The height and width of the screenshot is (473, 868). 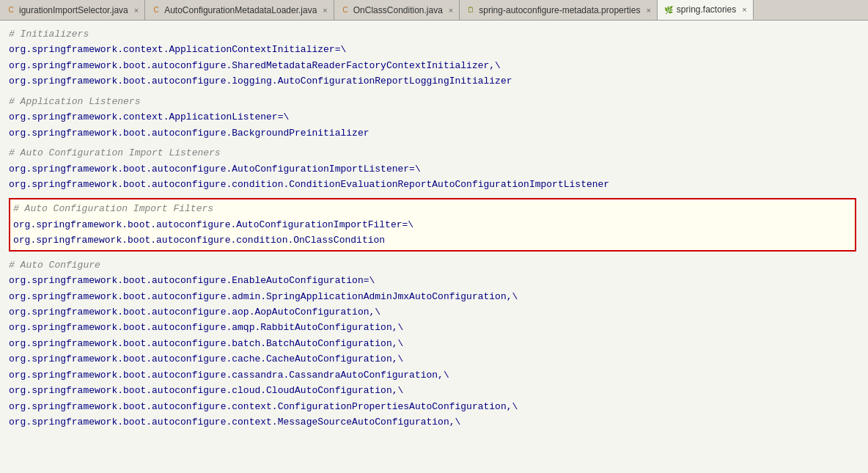 What do you see at coordinates (434, 406) in the screenshot?
I see `line-config-properties-auto-config: org.springframework.boot.autoconfigure.c…` at bounding box center [434, 406].